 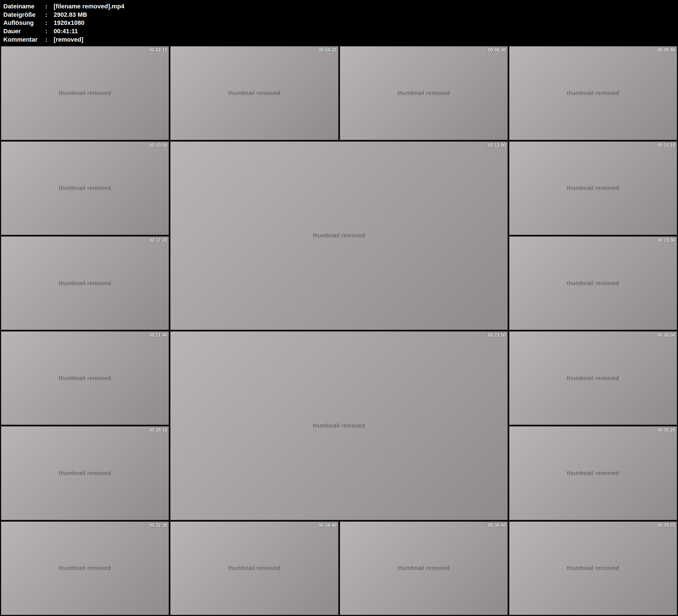 What do you see at coordinates (328, 525) in the screenshot?
I see `timestamp-label: 00:34:40` at bounding box center [328, 525].